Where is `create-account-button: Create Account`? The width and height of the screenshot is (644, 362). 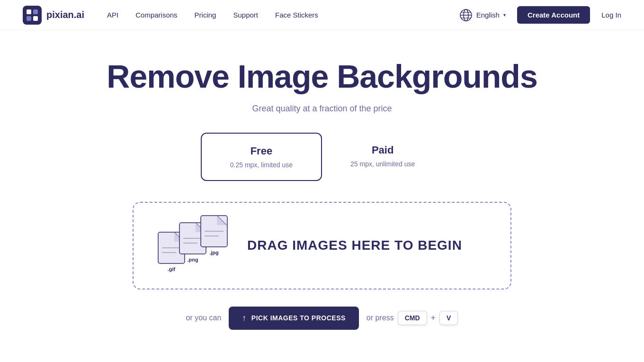
create-account-button: Create Account is located at coordinates (554, 15).